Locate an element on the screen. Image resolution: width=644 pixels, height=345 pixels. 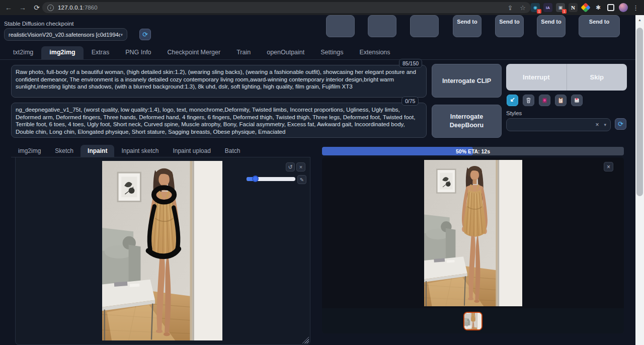
interrogate-deepbooru-button: Interrogate DeepBooru is located at coordinates (467, 121).